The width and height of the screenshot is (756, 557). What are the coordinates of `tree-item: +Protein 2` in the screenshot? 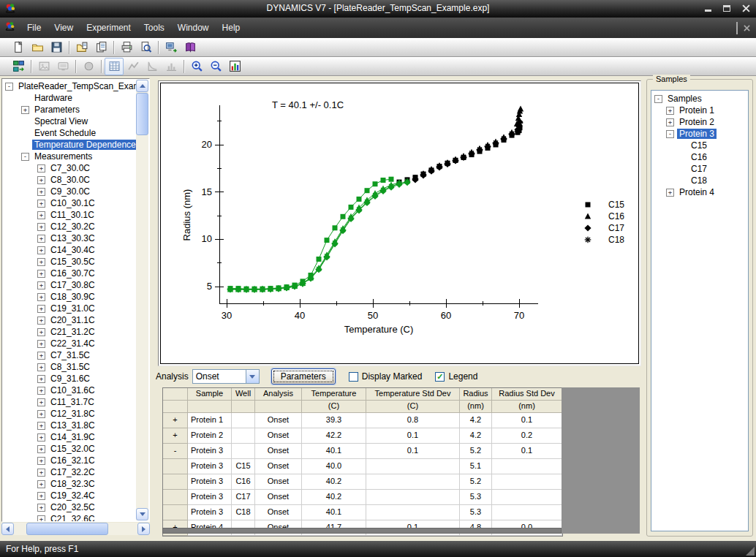 It's located at (700, 122).